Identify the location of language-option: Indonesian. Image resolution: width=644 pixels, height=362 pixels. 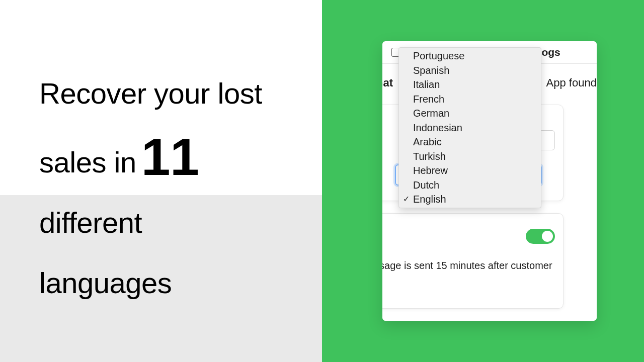
(470, 128).